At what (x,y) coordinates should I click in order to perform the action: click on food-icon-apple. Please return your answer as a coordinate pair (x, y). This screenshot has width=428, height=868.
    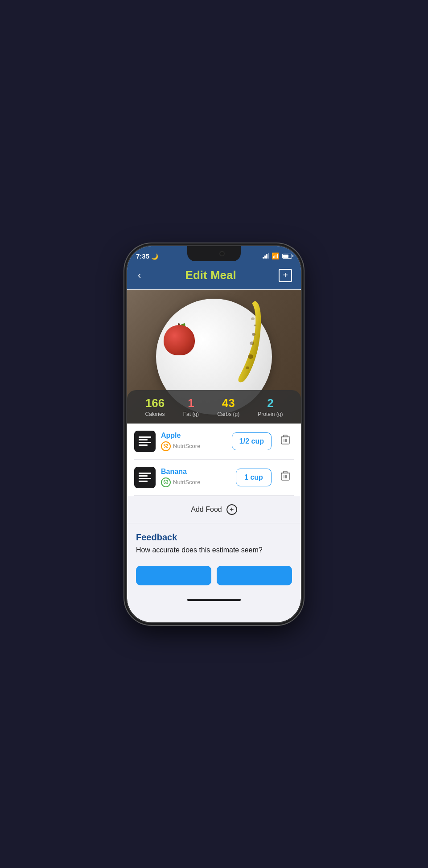
    Looking at the image, I should click on (145, 441).